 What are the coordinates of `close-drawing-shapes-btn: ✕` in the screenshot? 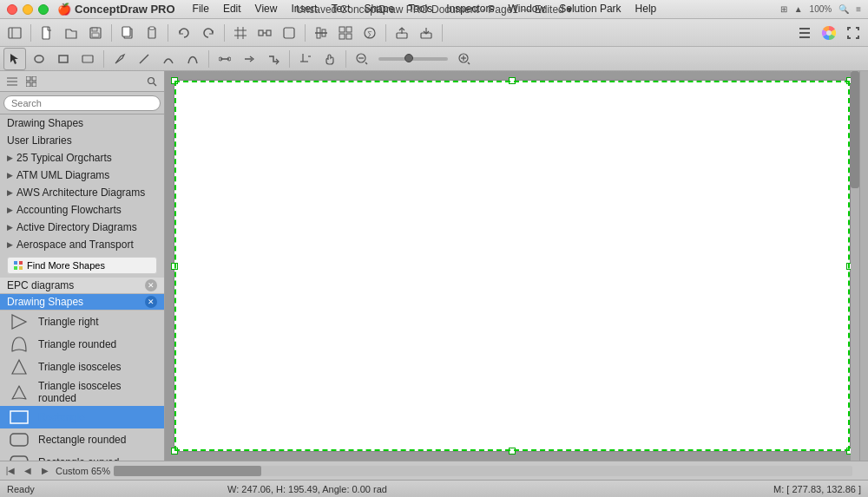 It's located at (151, 302).